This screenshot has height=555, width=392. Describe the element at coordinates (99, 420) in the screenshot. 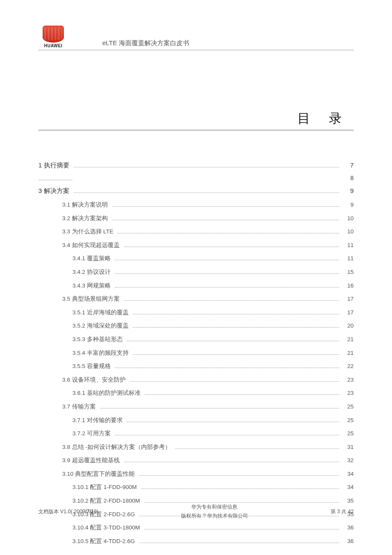

I see `toc-label: 3.7.1 对传输的要求` at that location.